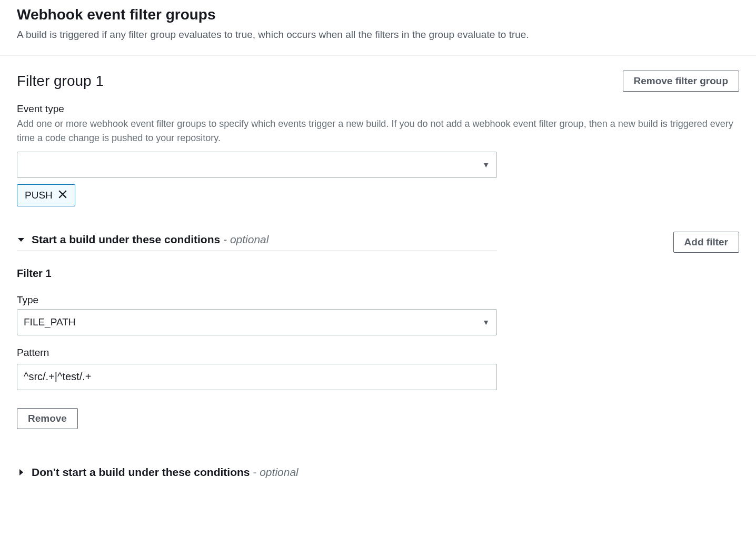  Describe the element at coordinates (378, 131) in the screenshot. I see `event-type-description: Add one or more webhook event filter gro…` at that location.